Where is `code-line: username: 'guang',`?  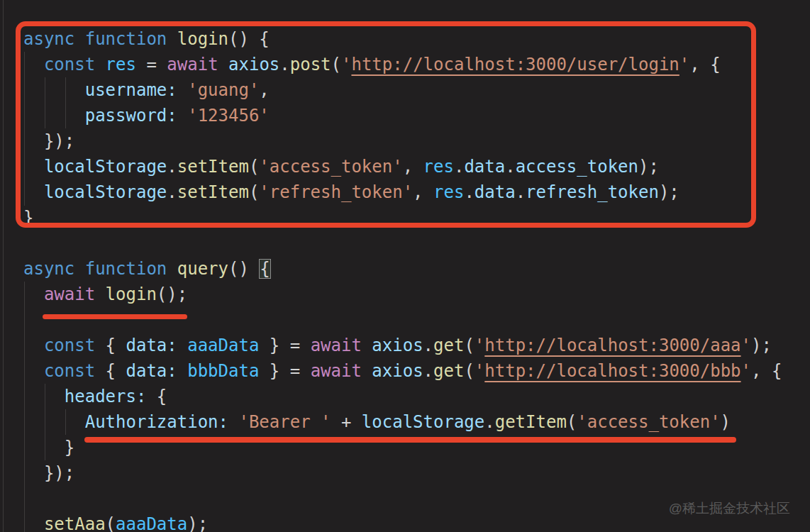 code-line: username: 'guang', is located at coordinates (417, 90).